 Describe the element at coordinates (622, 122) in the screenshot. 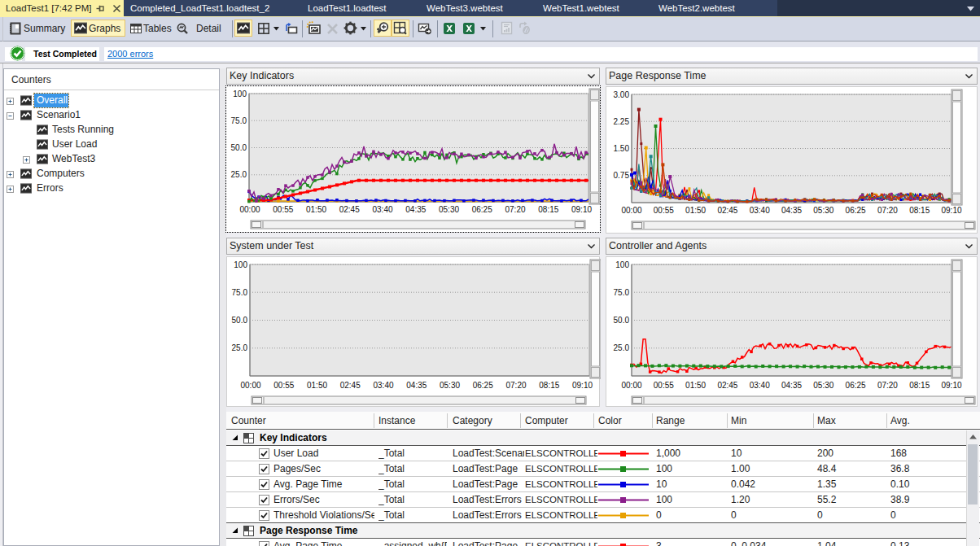

I see `svg-text: 2.25` at that location.